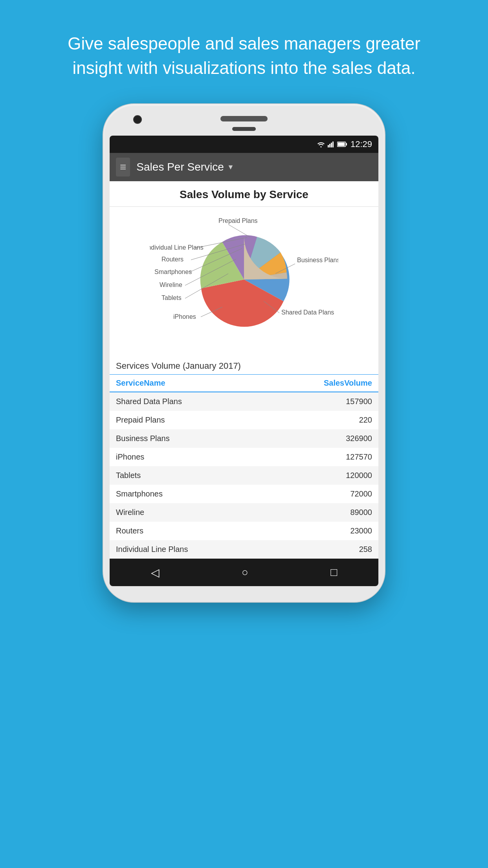 This screenshot has width=488, height=868. What do you see at coordinates (244, 550) in the screenshot?
I see `table-row: Individual Line Plans258` at bounding box center [244, 550].